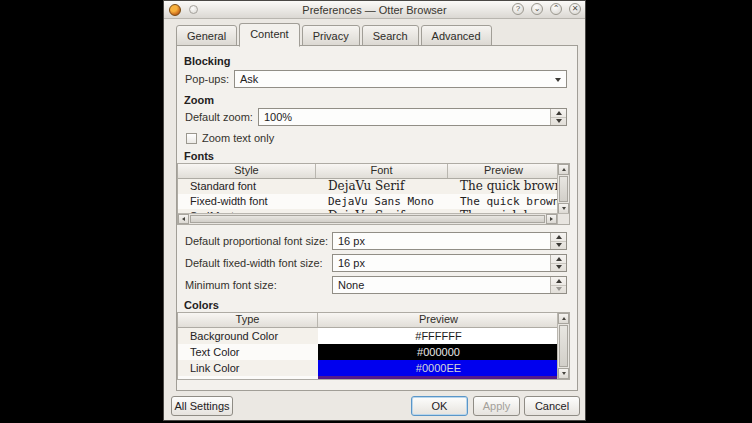 Image resolution: width=752 pixels, height=423 pixels. Describe the element at coordinates (440, 406) in the screenshot. I see `ok-button: OK` at that location.